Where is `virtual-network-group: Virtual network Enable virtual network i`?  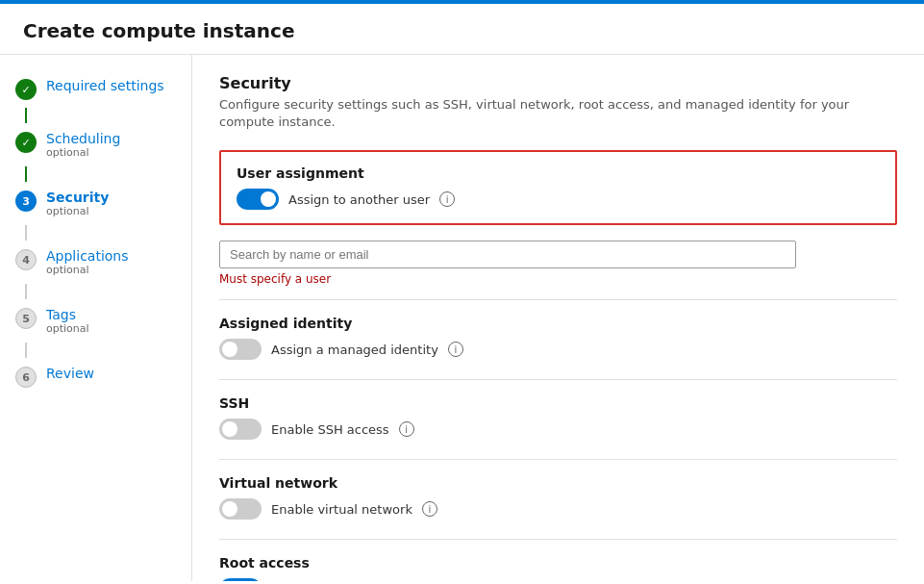
virtual-network-group: Virtual network Enable virtual network i is located at coordinates (558, 497).